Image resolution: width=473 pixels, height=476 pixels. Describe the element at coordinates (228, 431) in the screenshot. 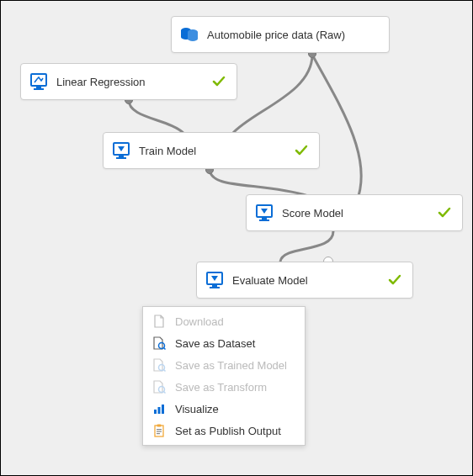

I see `menu-label: Set as Publish Output` at that location.